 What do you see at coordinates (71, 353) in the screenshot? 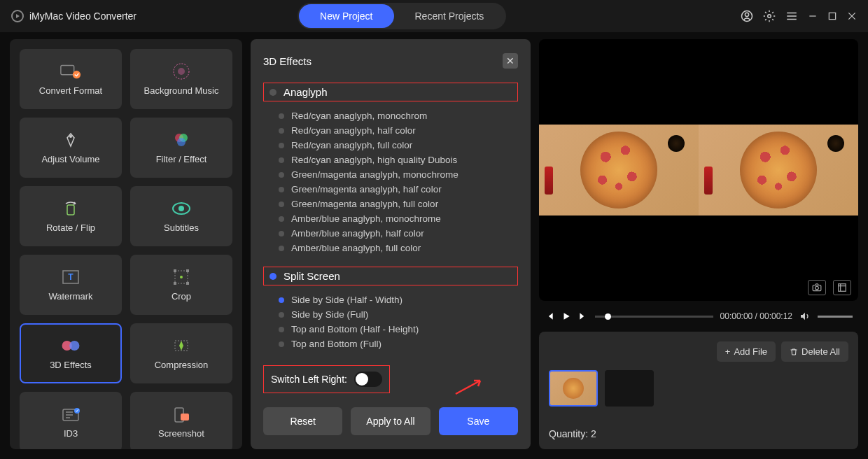
I see `tool-3d-effects: 3D Effects` at bounding box center [71, 353].